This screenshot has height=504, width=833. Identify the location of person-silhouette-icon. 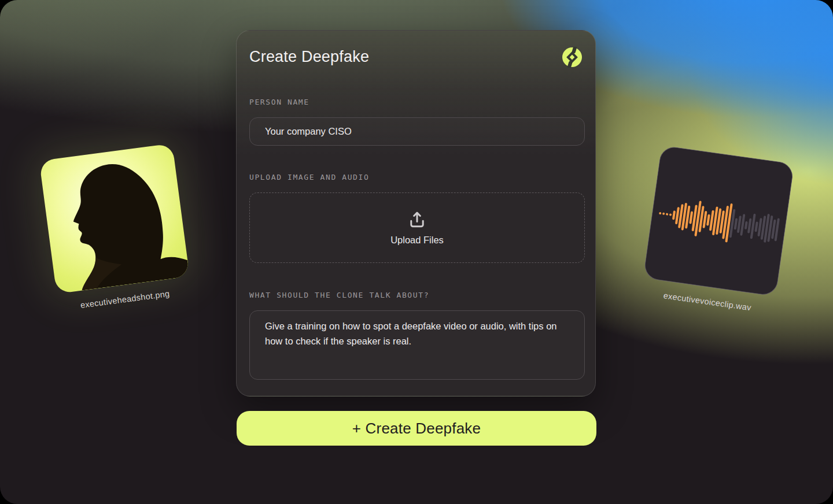
(115, 218).